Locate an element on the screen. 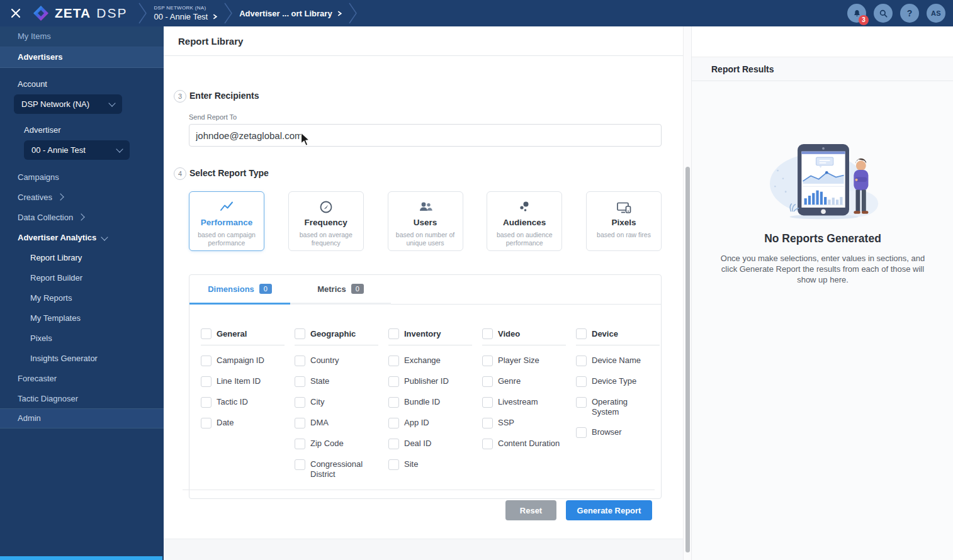  sidebar-item-my-reports: My Reports is located at coordinates (82, 298).